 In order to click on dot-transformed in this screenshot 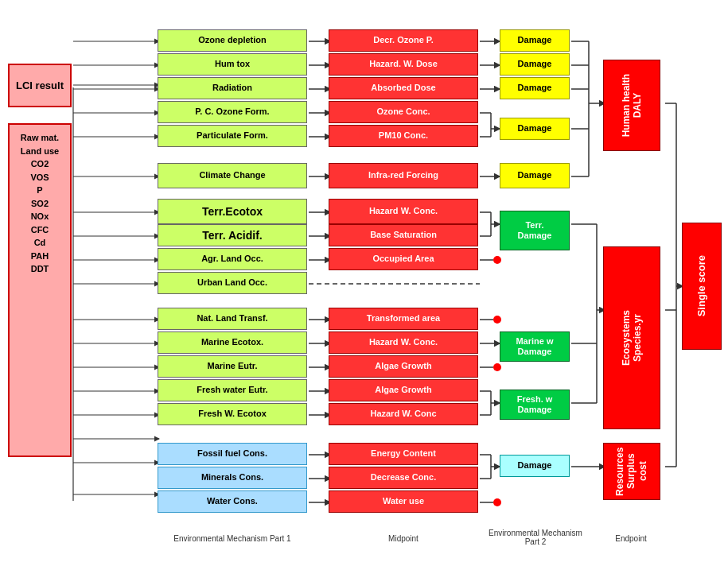, I will do `click(497, 320)`.